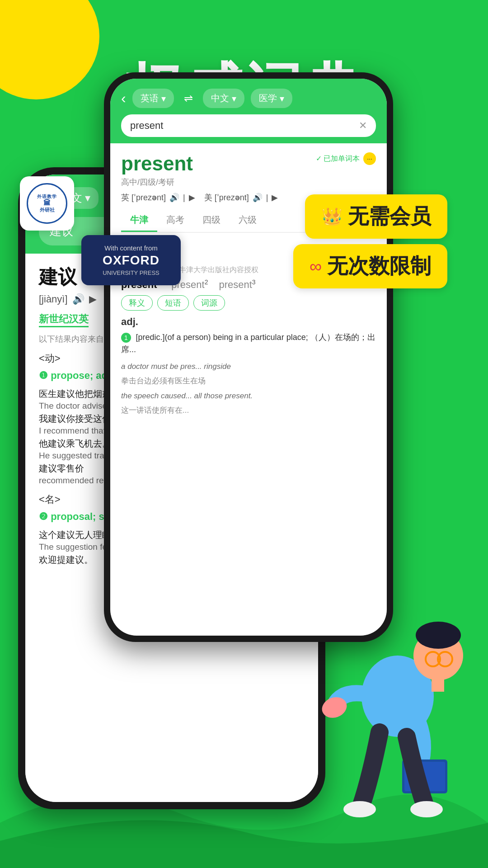 This screenshot has height=868, width=488. What do you see at coordinates (175, 221) in the screenshot?
I see `tab-gaokao: 高考` at bounding box center [175, 221].